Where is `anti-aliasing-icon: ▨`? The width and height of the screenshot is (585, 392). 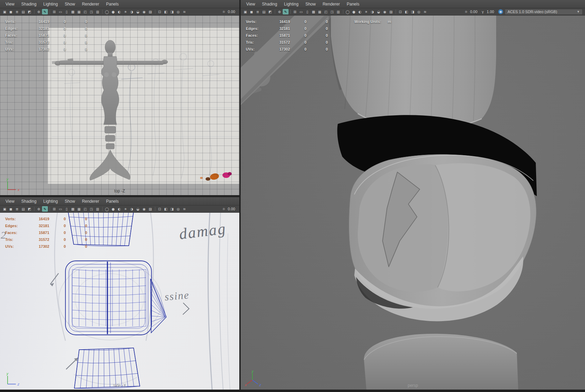 anti-aliasing-icon: ▨ is located at coordinates (150, 12).